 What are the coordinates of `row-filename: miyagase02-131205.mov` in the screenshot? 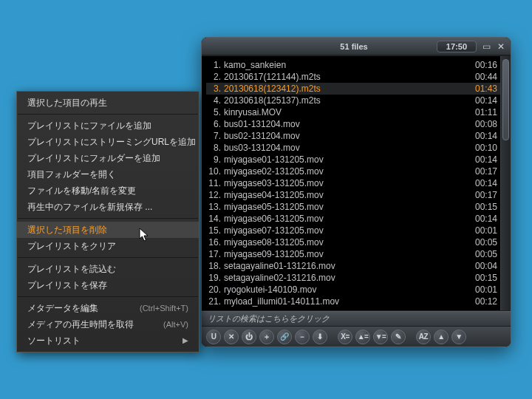 It's located at (346, 171).